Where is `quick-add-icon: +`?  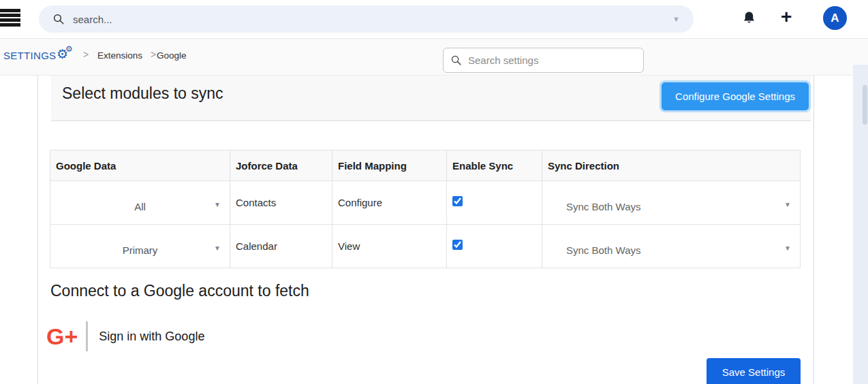 quick-add-icon: + is located at coordinates (786, 17).